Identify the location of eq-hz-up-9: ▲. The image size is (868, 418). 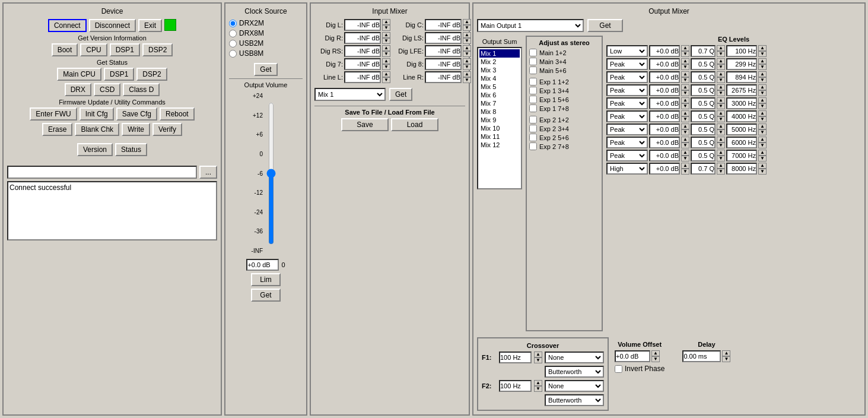
(762, 166).